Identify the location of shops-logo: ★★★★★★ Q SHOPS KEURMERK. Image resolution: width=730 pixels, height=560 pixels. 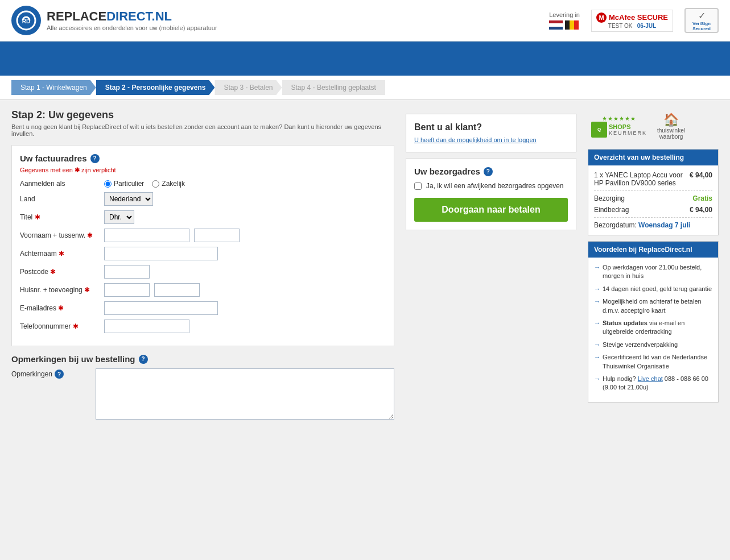
(619, 126).